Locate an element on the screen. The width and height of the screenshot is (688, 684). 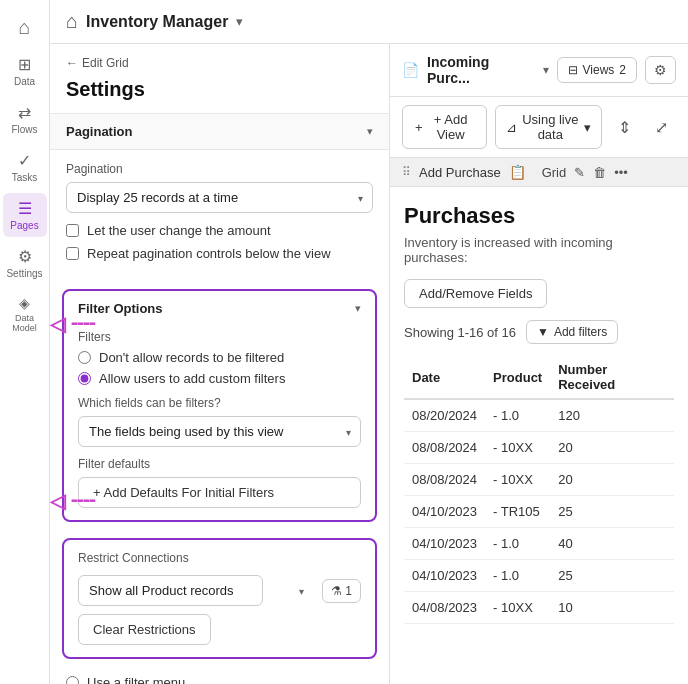
let-user-change-input is located at coordinates (72, 230).